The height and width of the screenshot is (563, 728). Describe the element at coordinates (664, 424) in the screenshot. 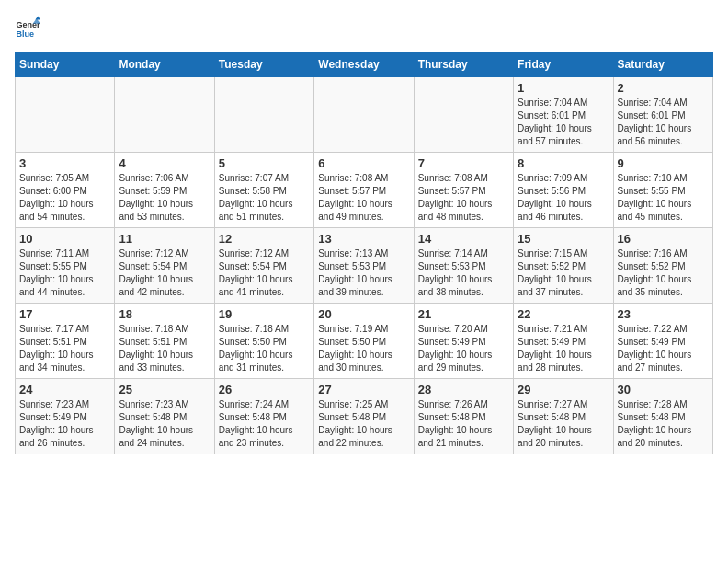

I see `day-info: Sunrise: 7:28 AM Sunset: 5:48 PM Dayligh…` at that location.